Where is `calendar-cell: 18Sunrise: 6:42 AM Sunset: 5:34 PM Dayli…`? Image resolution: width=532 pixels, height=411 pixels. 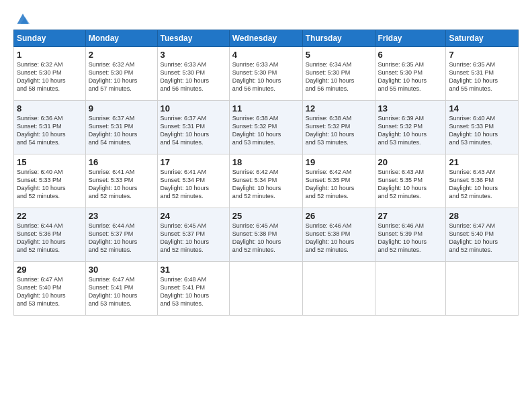 calendar-cell: 18Sunrise: 6:42 AM Sunset: 5:34 PM Dayli… is located at coordinates (266, 181).